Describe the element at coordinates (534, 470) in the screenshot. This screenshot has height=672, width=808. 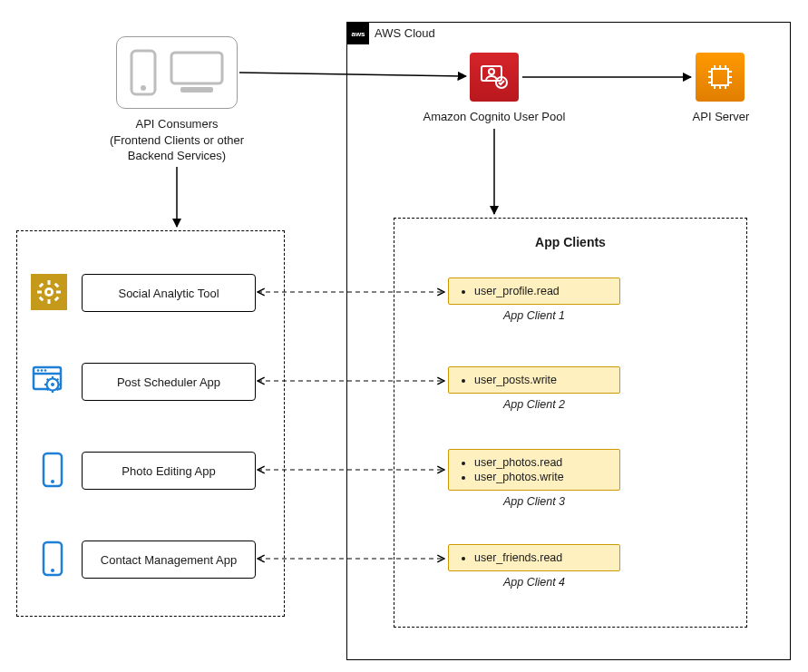
I see `scope-card-3: user_photos.read user_photos.write` at that location.